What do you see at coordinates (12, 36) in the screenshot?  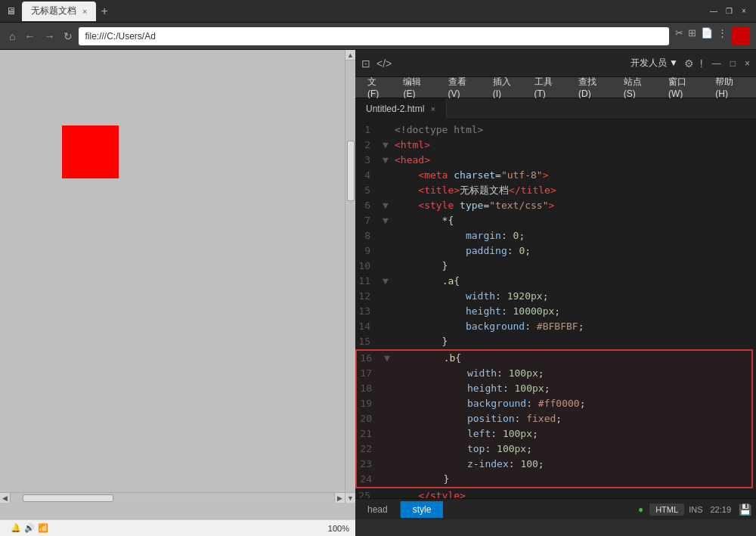 I see `back-button: ⌂` at bounding box center [12, 36].